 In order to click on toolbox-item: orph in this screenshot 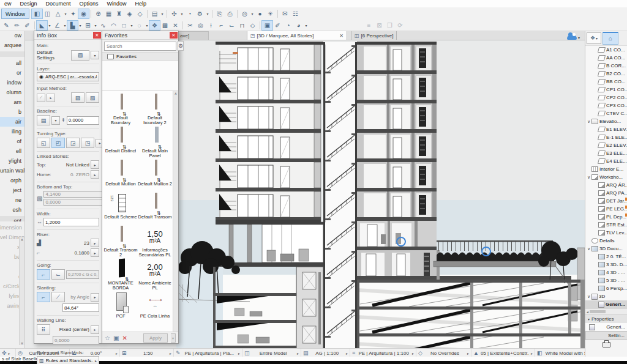, I will do `click(12, 180)`.